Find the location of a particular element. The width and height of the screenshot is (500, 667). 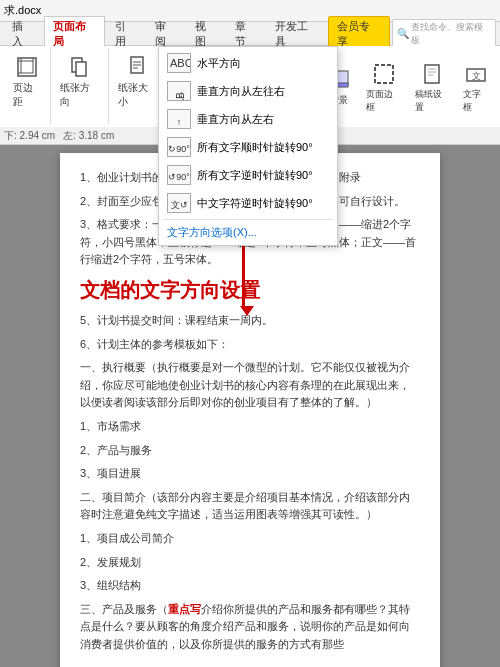

chinese-ccw-icon: 文↺ is located at coordinates (179, 203).